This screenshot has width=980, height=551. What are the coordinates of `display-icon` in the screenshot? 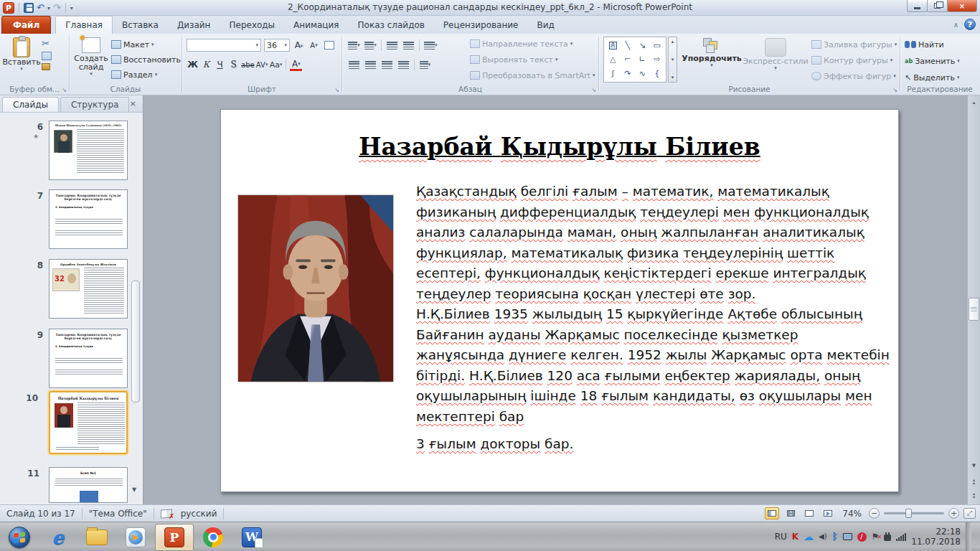 It's located at (848, 537).